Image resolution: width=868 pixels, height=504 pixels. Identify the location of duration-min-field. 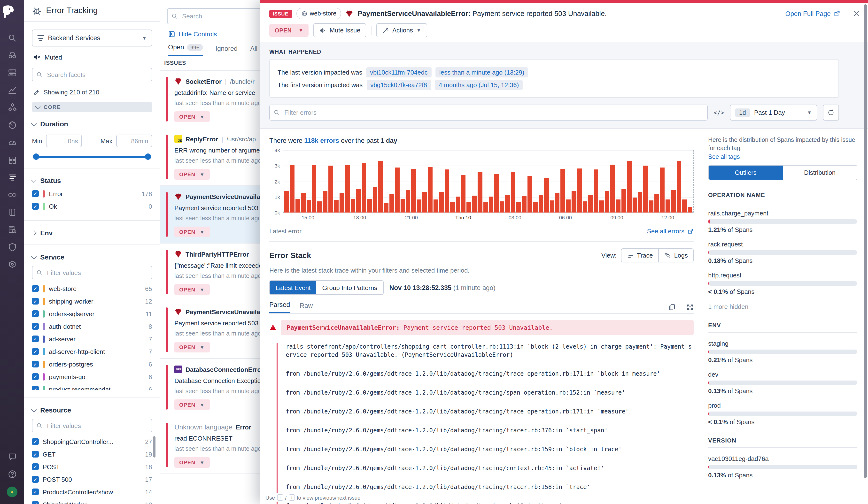
(64, 141).